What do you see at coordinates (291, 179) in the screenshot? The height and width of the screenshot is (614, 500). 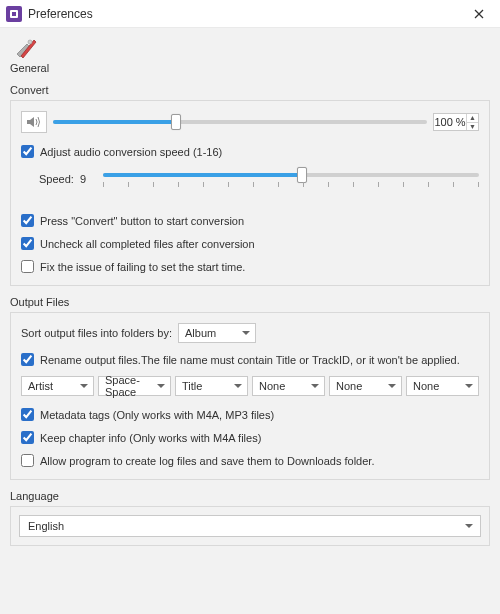 I see `speed-slider` at bounding box center [291, 179].